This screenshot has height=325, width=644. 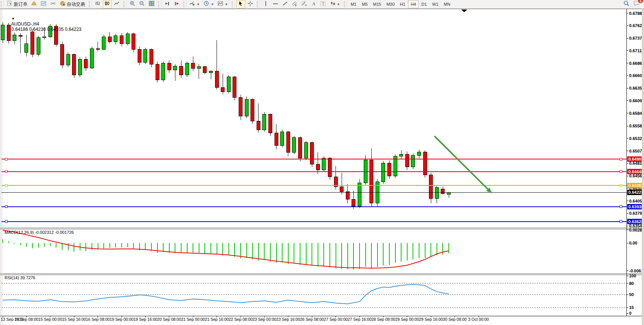 I want to click on timeframe-m30-button: M30, so click(x=390, y=4).